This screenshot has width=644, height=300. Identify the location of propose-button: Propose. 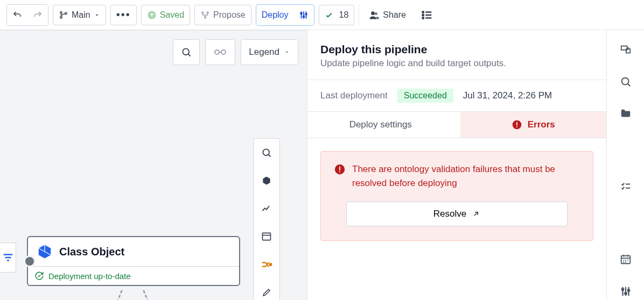
(223, 15).